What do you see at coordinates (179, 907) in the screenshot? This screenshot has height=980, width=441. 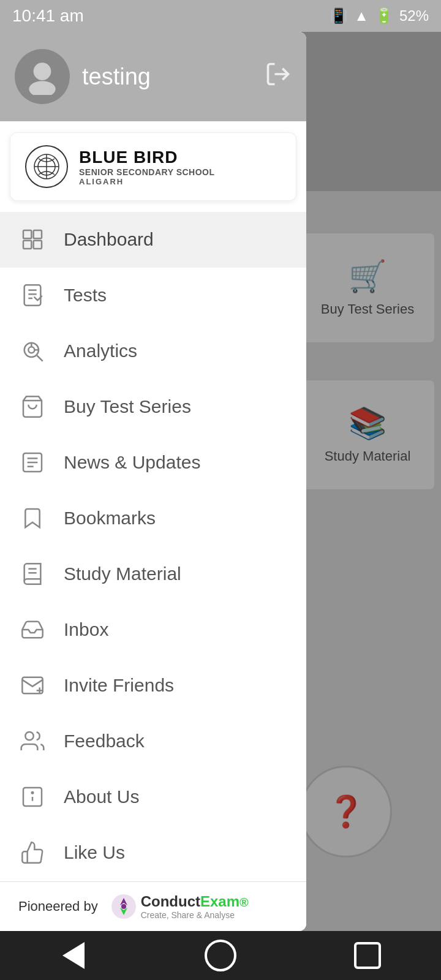 I see `footer-brand: ConductExam® Create, Share & Analyse` at bounding box center [179, 907].